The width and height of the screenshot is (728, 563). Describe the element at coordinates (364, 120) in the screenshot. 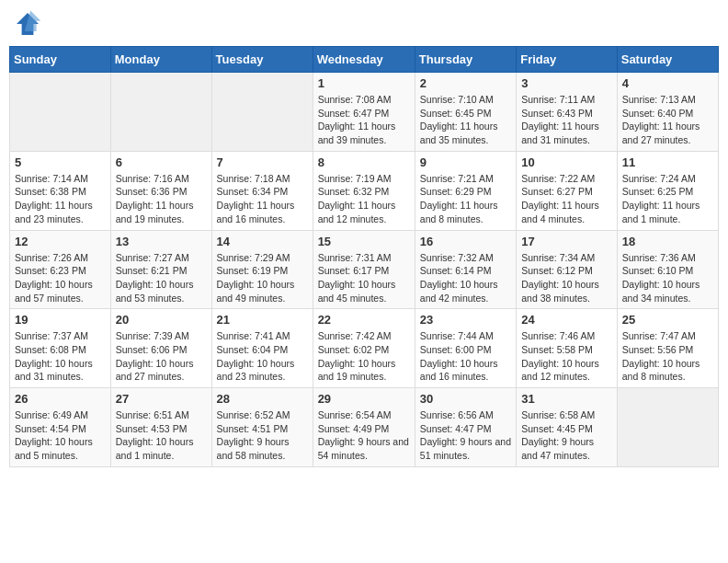

I see `cell-details: Sunrise: 7:08 AMSunset: 6:47 PMDaylight:…` at that location.